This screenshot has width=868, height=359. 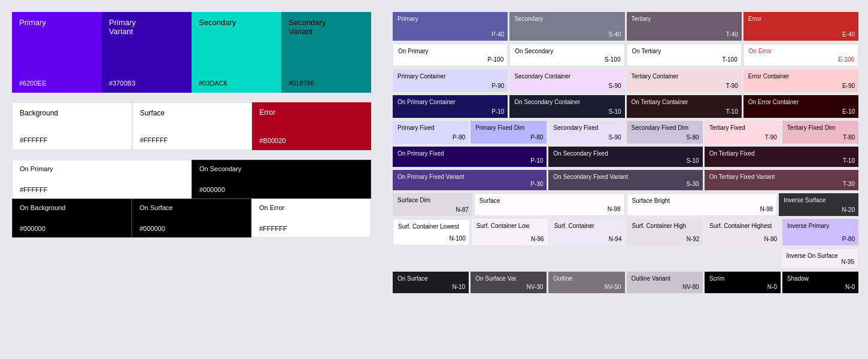 What do you see at coordinates (193, 113) in the screenshot?
I see `swatch-name: Surface` at bounding box center [193, 113].